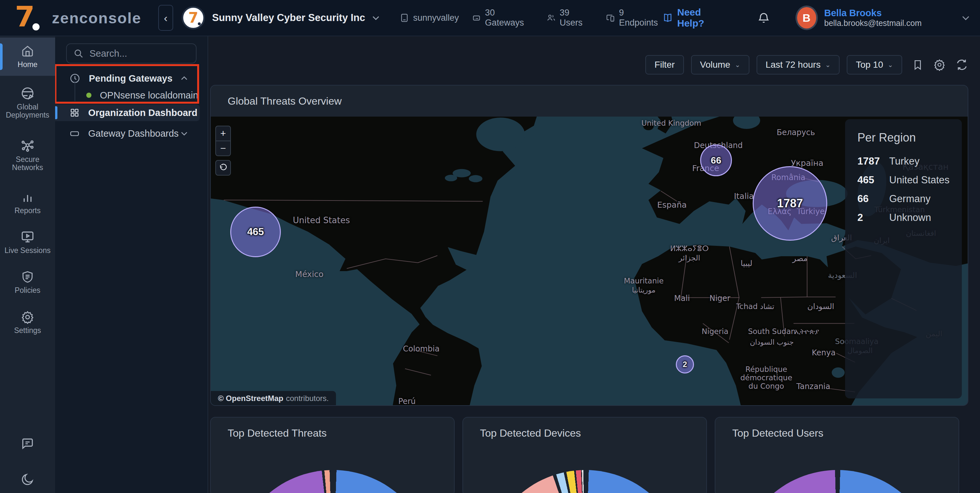  What do you see at coordinates (824, 353) in the screenshot?
I see `map-country-label: Kenya` at bounding box center [824, 353].